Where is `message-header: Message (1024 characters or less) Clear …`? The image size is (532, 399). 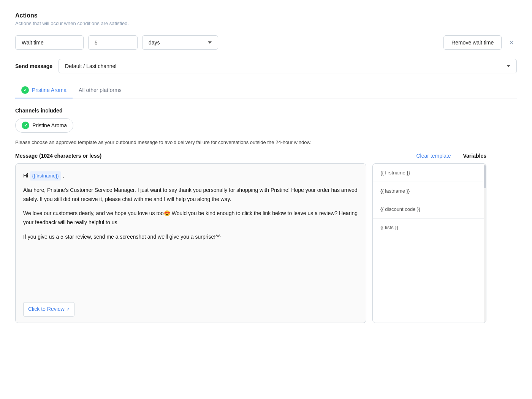 message-header: Message (1024 characters or less) Clear … is located at coordinates (251, 156).